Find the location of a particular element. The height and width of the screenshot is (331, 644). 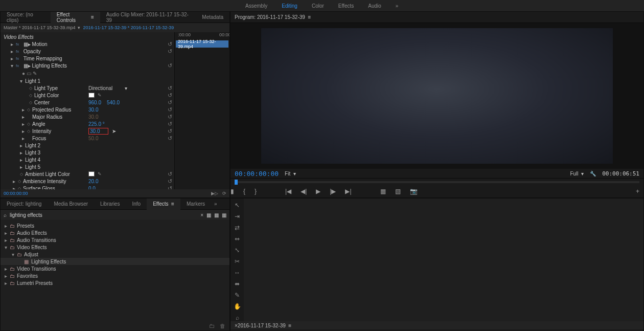

slip-tool-icon: ↔ is located at coordinates (237, 273).